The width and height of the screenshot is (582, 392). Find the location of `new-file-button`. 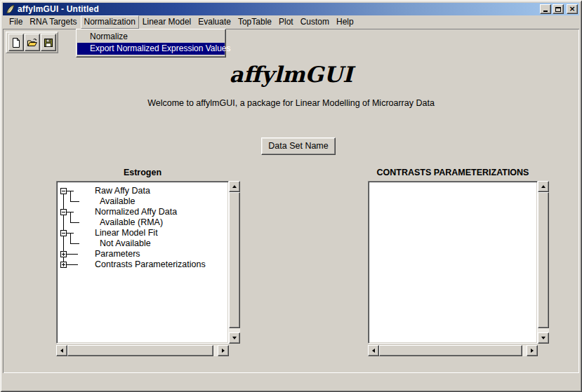

new-file-button is located at coordinates (16, 42).